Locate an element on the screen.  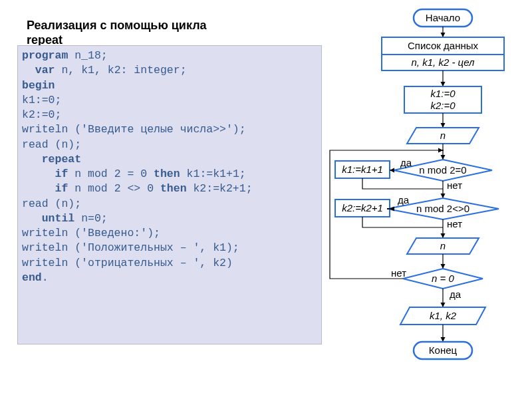
svg-text: n, k1, k2 - цел is located at coordinates (443, 63).